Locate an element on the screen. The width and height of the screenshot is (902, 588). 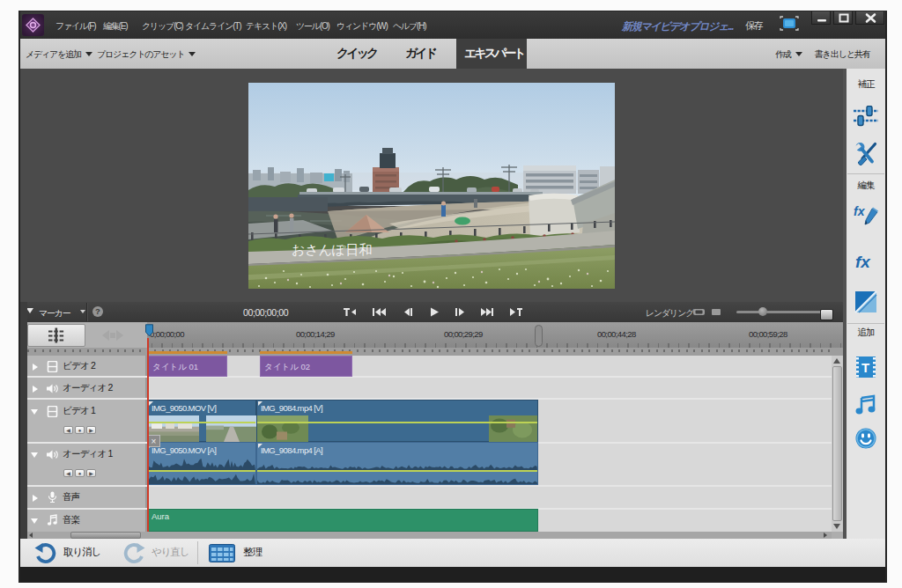
svg-text: T is located at coordinates (865, 368).